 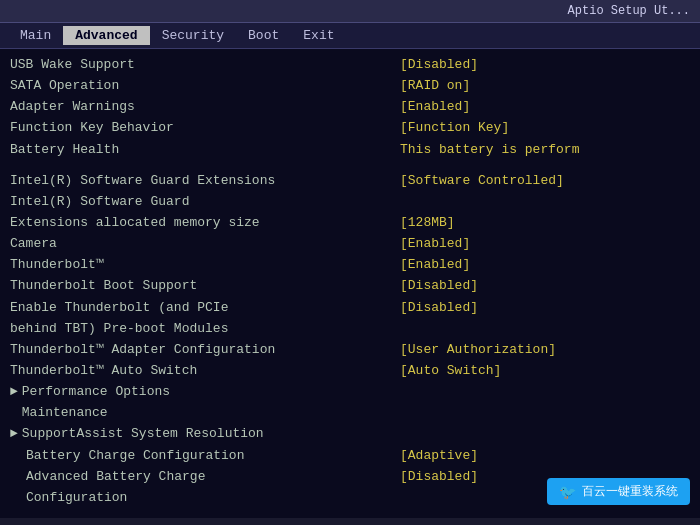 I want to click on label-tb-autoswitch: Thunderbolt™ Auto Switch, so click(x=205, y=371).